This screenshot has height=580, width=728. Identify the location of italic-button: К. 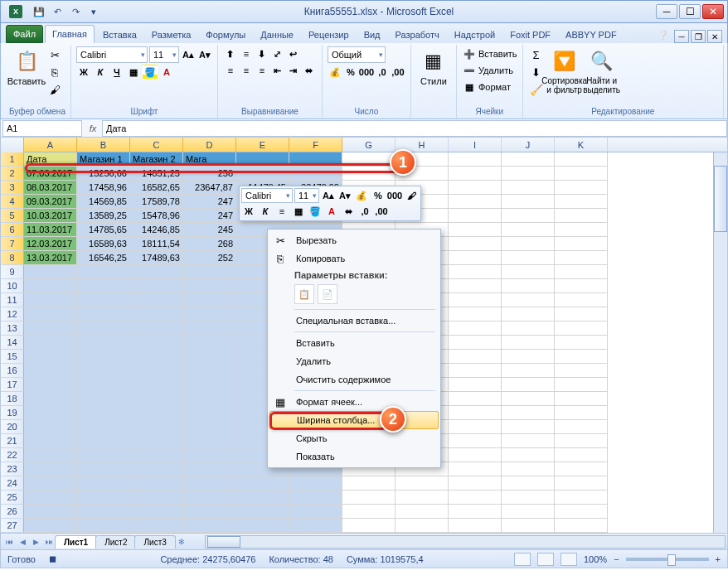
(100, 72).